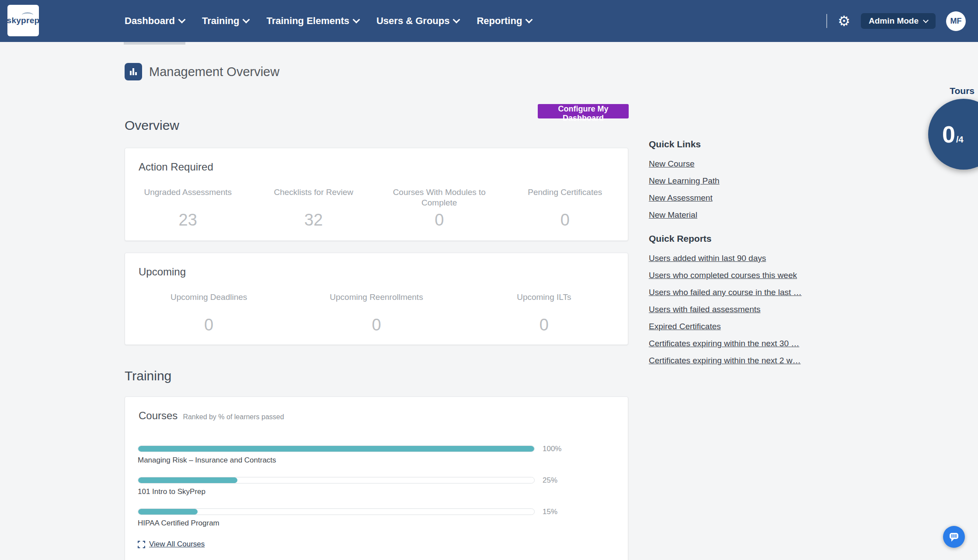 The image size is (978, 560). I want to click on stat-label: Checklists for Review, so click(313, 198).